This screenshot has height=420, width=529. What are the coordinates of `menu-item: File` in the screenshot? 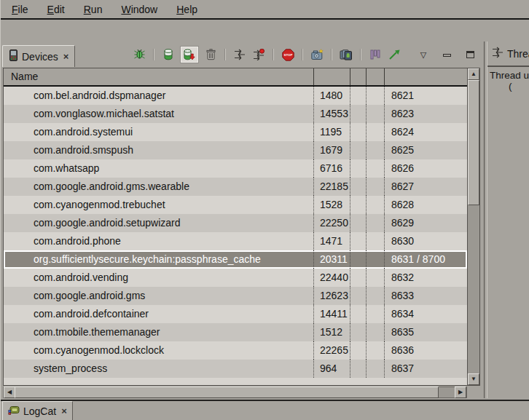 It's located at (20, 9).